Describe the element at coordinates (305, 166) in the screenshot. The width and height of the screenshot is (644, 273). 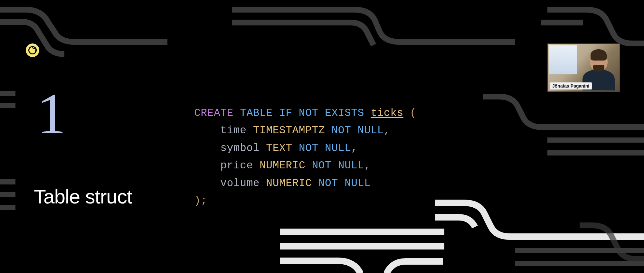
I see `code-line-4: price NUMERIC NOT NULL,` at that location.